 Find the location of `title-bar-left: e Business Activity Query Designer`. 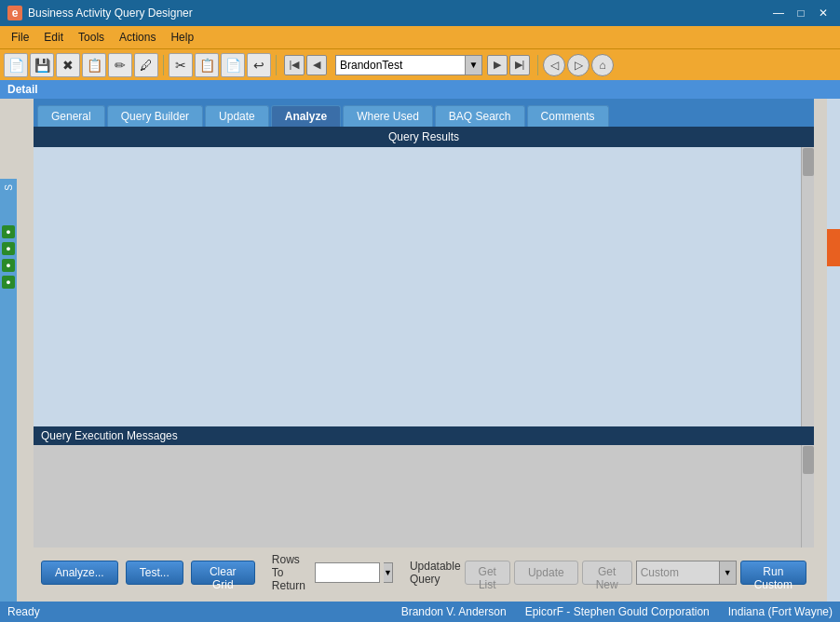

title-bar-left: e Business Activity Query Designer is located at coordinates (101, 13).